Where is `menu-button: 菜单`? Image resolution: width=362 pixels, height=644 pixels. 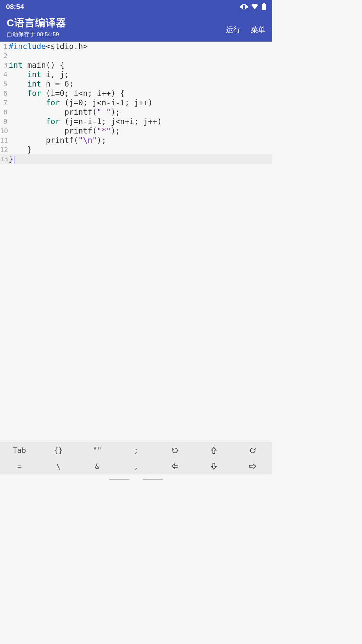 menu-button: 菜单 is located at coordinates (258, 30).